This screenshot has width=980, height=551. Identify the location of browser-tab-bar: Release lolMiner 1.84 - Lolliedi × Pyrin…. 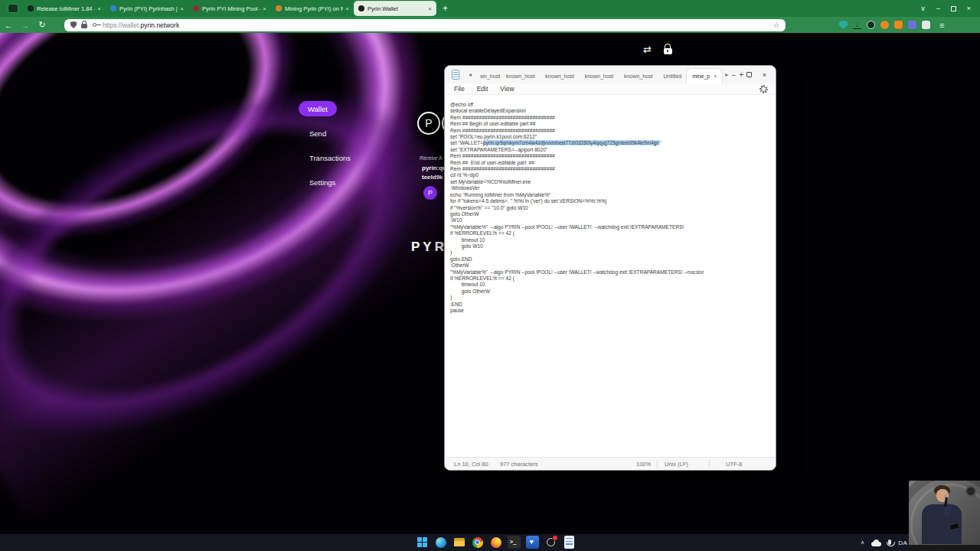
(490, 8).